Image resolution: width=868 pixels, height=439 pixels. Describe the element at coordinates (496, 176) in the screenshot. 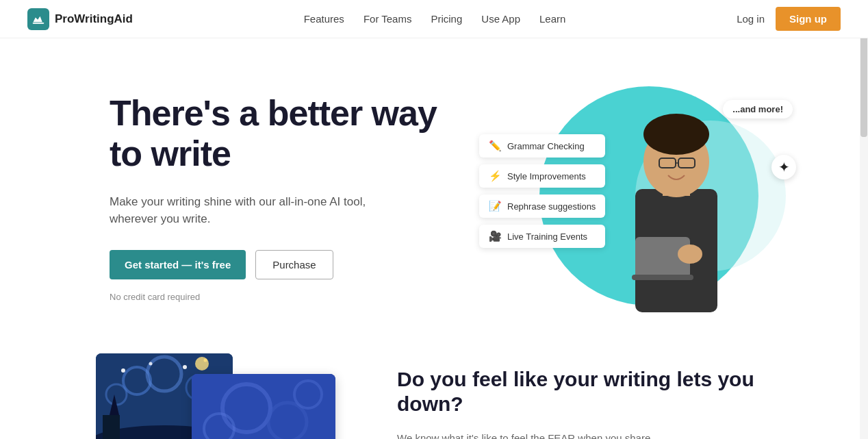

I see `pill-icon-1: ⚡` at that location.